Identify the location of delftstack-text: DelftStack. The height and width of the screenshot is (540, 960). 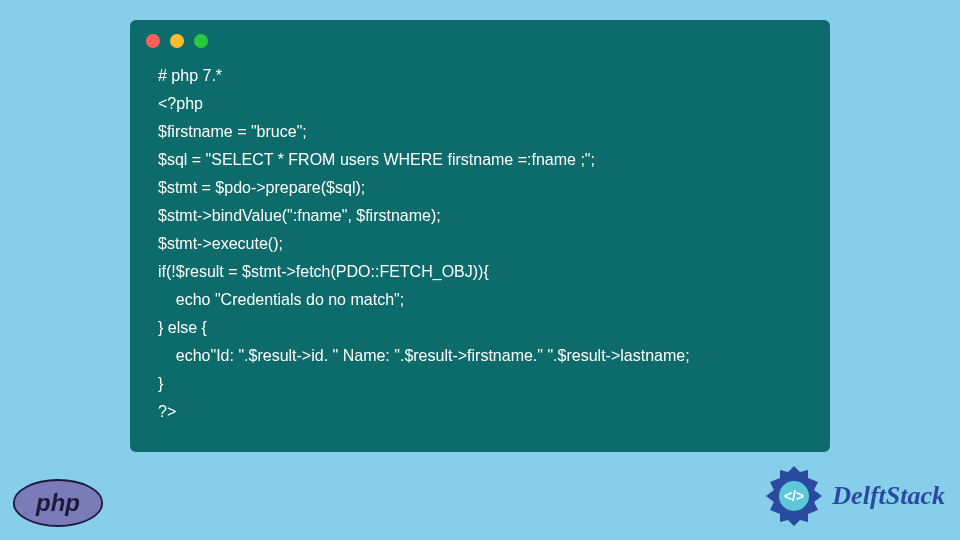
(888, 496).